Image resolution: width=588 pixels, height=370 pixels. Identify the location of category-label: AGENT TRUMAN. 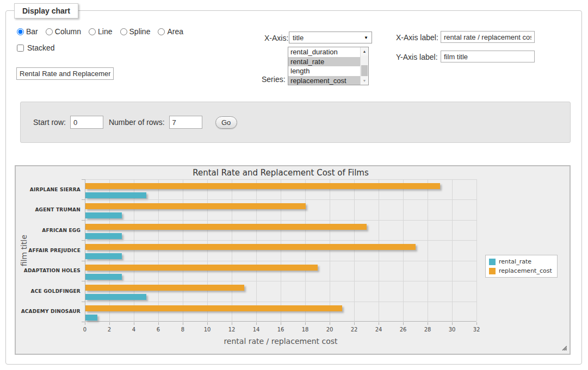
(48, 210).